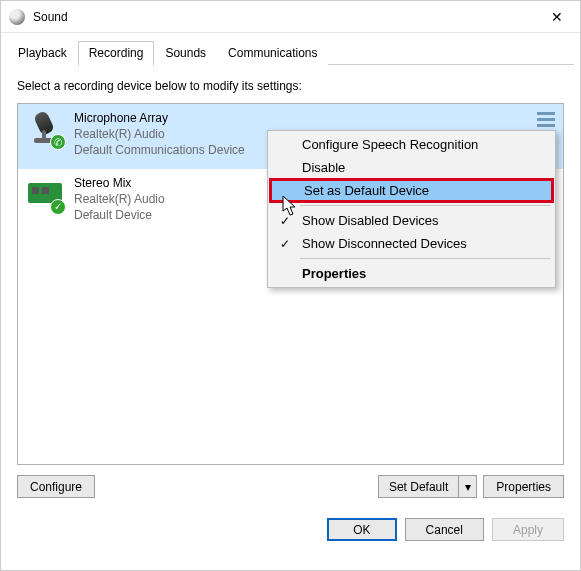 This screenshot has height=571, width=581. What do you see at coordinates (272, 53) in the screenshot?
I see `tab-communications: Communications` at bounding box center [272, 53].